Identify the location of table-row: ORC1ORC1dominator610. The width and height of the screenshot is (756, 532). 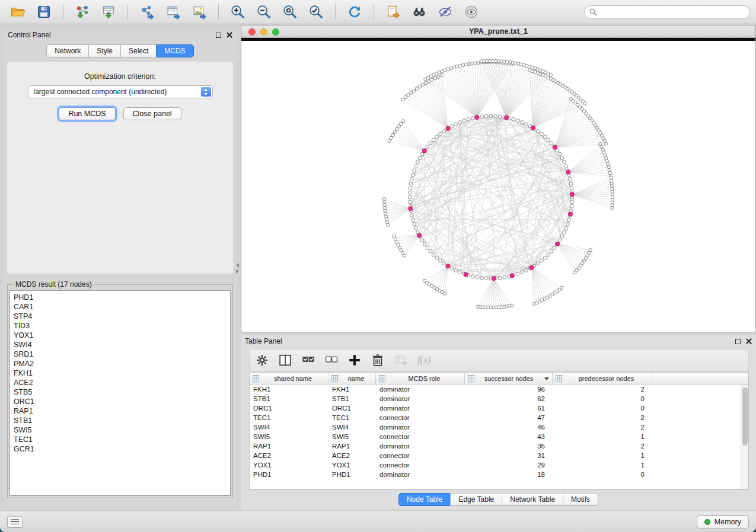
(495, 408).